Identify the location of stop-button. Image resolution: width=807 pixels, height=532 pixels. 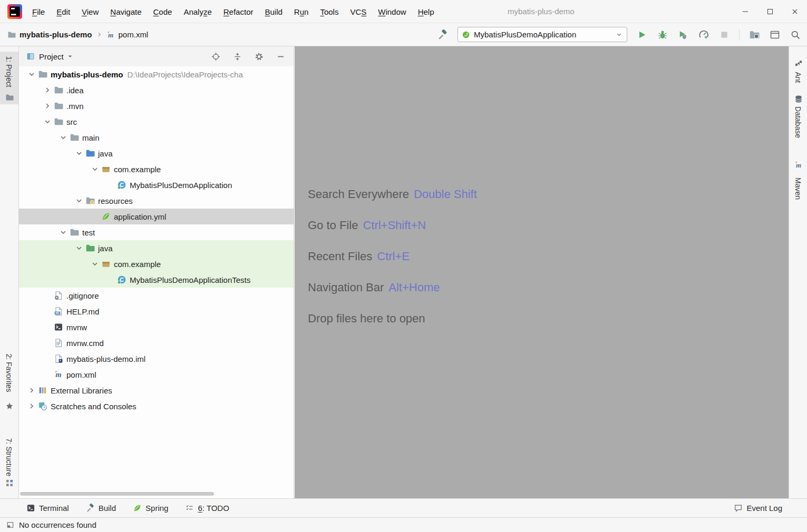
(724, 35).